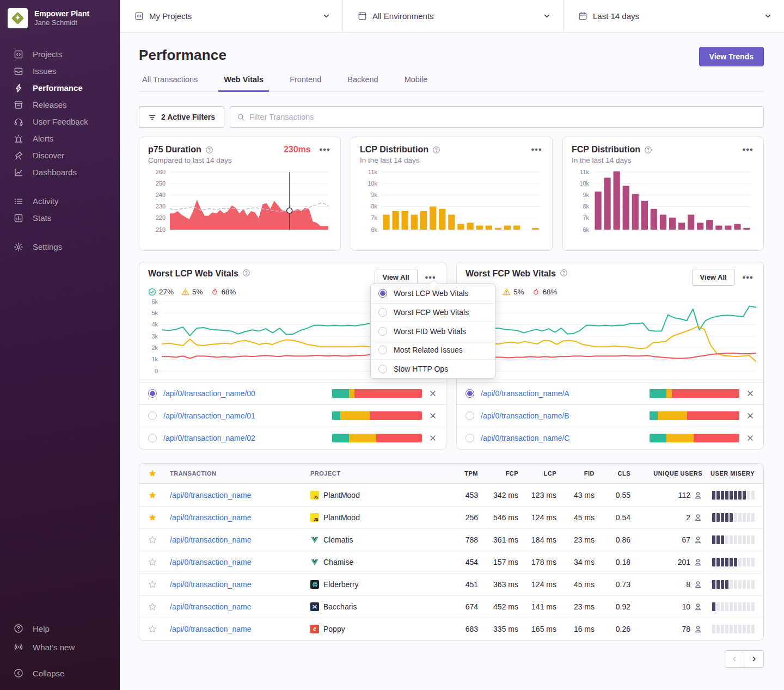  I want to click on org-switcher: Empower Plant Jane Schmidt, so click(60, 17).